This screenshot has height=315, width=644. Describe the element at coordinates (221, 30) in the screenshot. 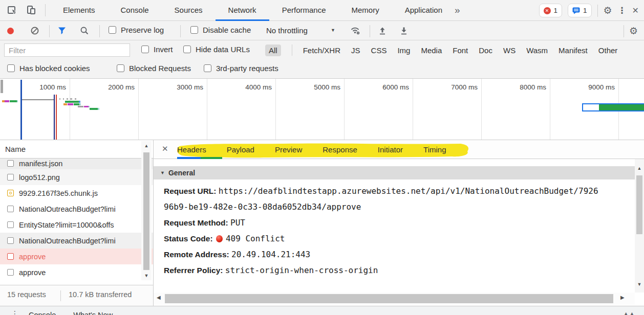

I see `disable-cache-checkbox: Disable cache` at that location.